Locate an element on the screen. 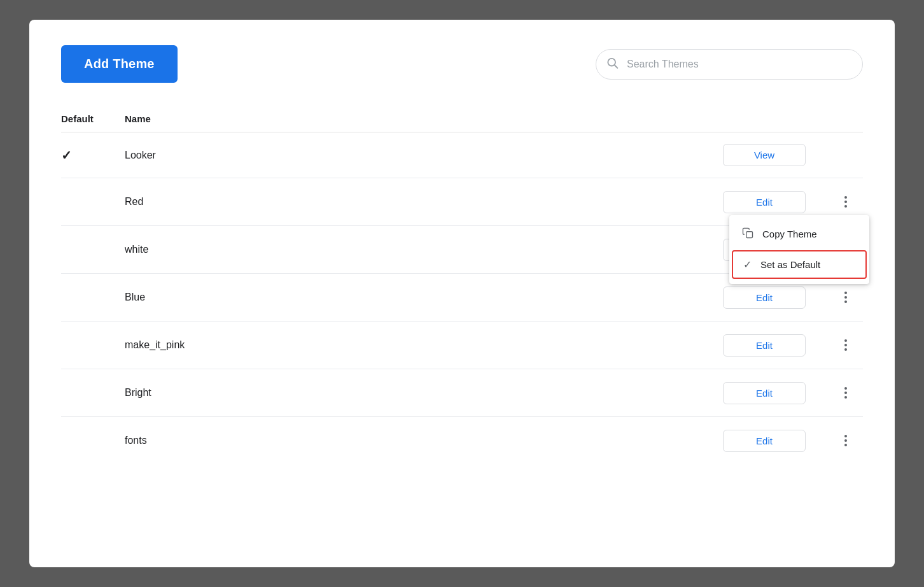 The width and height of the screenshot is (924, 587). search-container is located at coordinates (729, 64).